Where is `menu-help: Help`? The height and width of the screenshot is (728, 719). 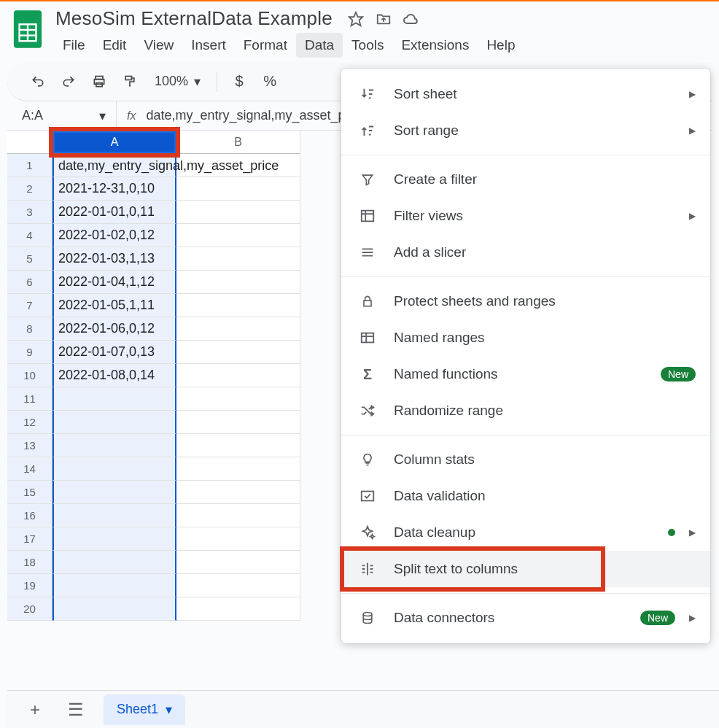
menu-help: Help is located at coordinates (500, 45).